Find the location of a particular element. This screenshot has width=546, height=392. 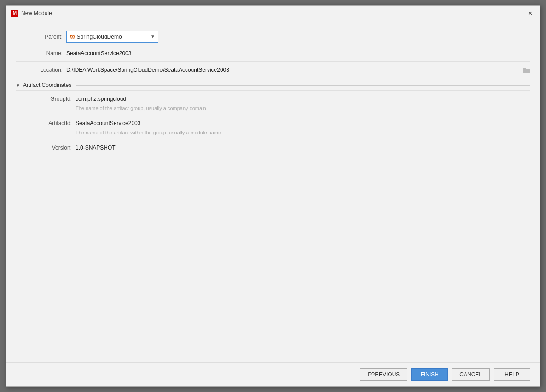

dialog-icon: M is located at coordinates (15, 13).